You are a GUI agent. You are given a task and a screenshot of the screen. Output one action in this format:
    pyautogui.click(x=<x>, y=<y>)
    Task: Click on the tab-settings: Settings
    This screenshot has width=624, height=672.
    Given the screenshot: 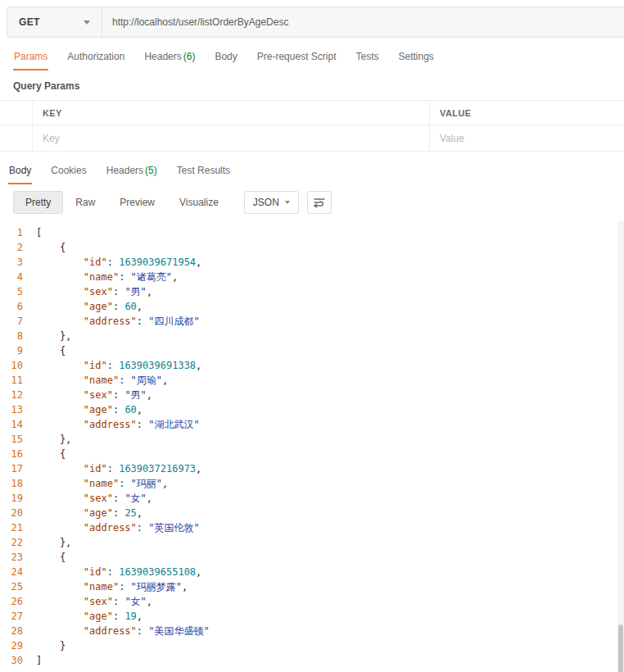 What is the action you would take?
    pyautogui.click(x=416, y=56)
    